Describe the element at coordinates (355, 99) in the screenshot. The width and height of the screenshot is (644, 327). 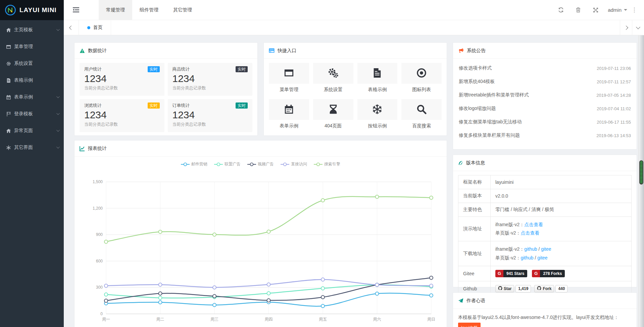
I see `shortcut-grid: 菜单管理系统设置表格示例图标列表表单示例404页面按钮示例百度搜索` at that location.